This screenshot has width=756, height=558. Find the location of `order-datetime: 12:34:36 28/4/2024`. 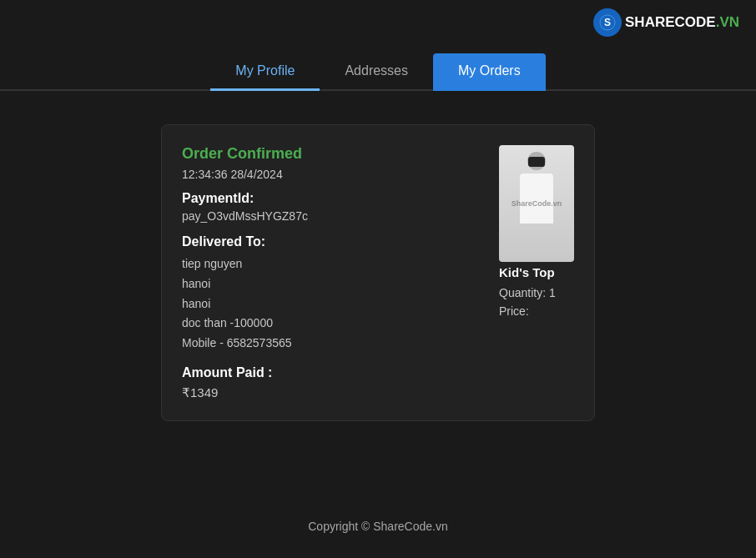

order-datetime: 12:34:36 28/4/2024 is located at coordinates (332, 174).